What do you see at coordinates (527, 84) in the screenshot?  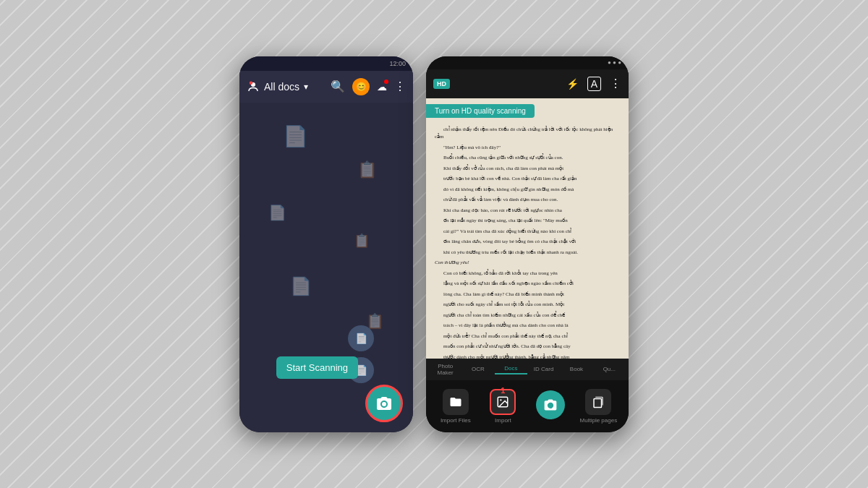 I see `phone2-top-bar: HD ⚡ A ⋮` at bounding box center [527, 84].